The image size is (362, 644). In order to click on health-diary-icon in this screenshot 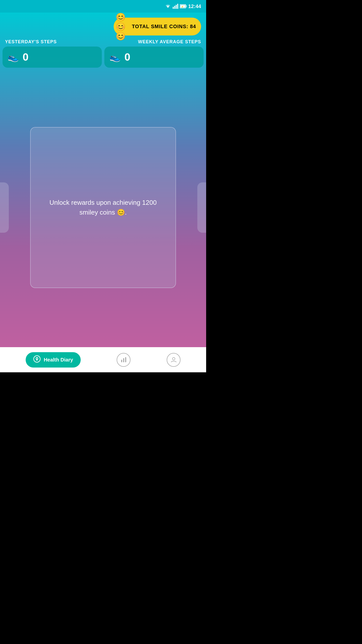, I will do `click(37, 360)`.